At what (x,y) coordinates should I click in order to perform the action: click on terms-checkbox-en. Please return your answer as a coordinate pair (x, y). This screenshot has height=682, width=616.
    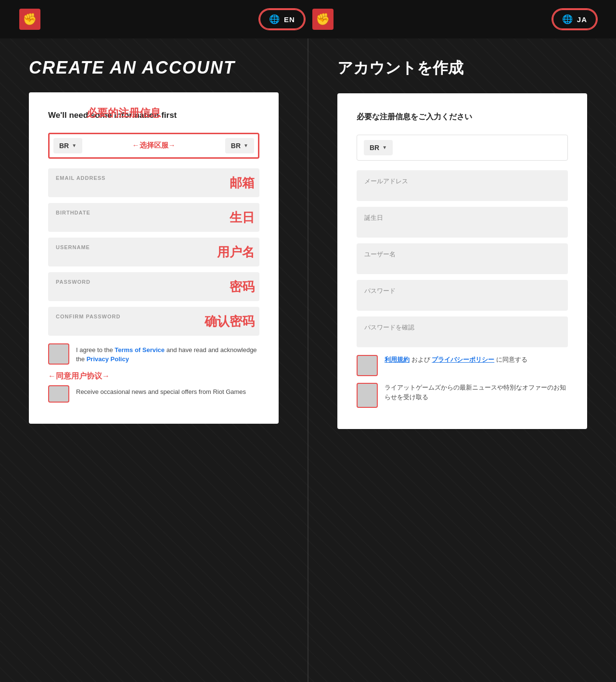
    Looking at the image, I should click on (59, 354).